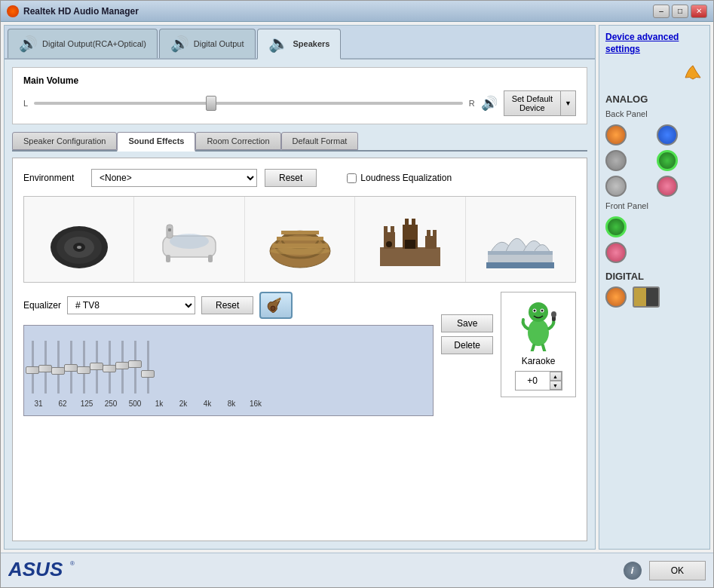 This screenshot has width=714, height=588. What do you see at coordinates (228, 363) in the screenshot?
I see `sliders-row` at bounding box center [228, 363].